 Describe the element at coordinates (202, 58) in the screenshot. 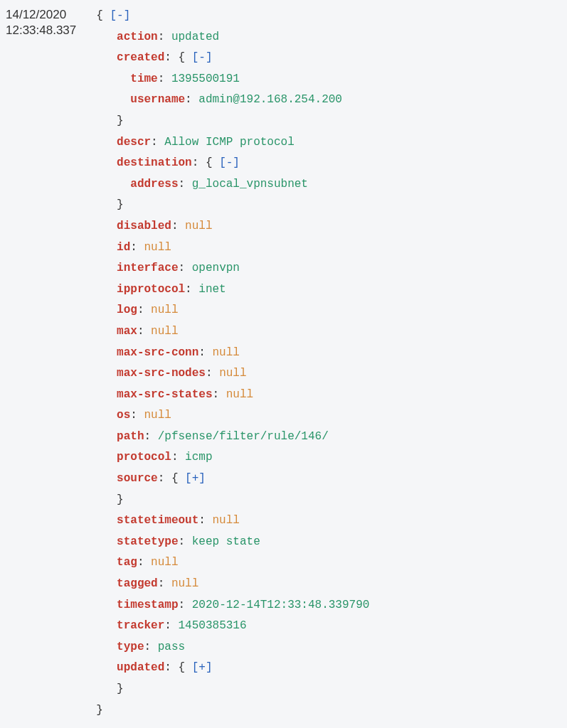

I see `collapse-toggle-created: [-]` at that location.